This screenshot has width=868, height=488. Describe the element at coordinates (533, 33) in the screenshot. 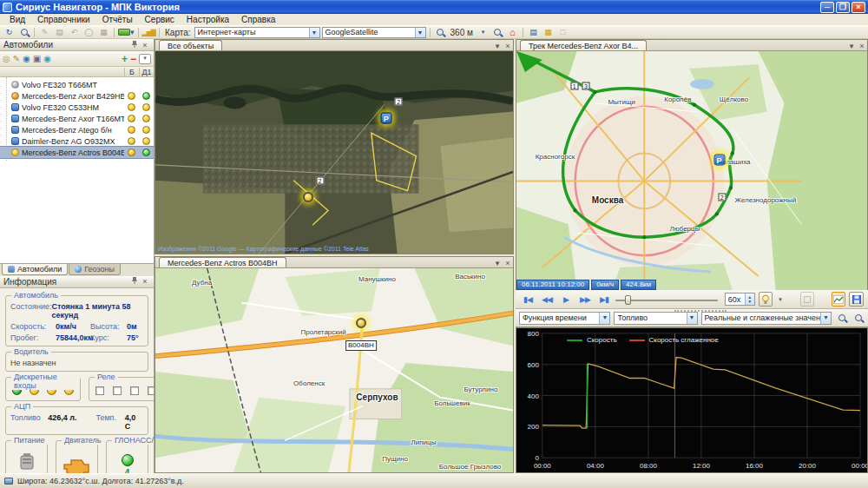

I see `report-icon: ▤` at that location.